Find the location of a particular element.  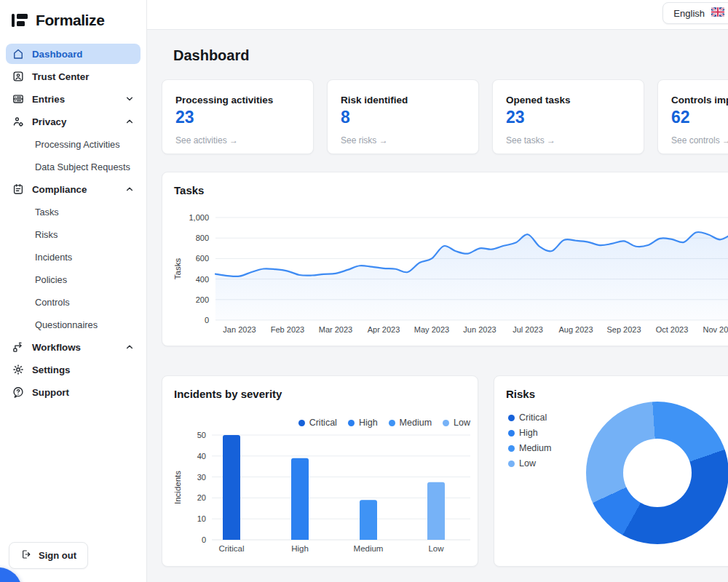

sidebar-item-label: Trust Center is located at coordinates (60, 77).